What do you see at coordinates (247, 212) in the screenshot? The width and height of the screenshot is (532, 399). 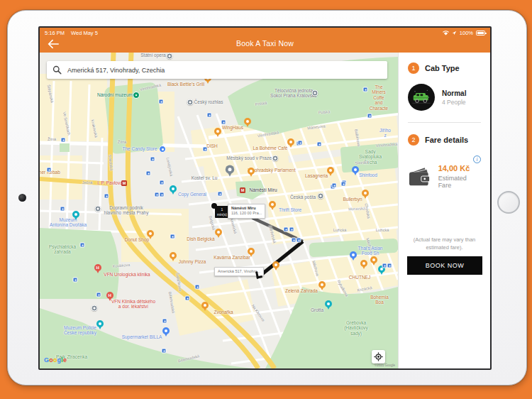 I see `route-from-tooltip: Náměstí Míru 116, 120 00 Pra...` at bounding box center [247, 212].